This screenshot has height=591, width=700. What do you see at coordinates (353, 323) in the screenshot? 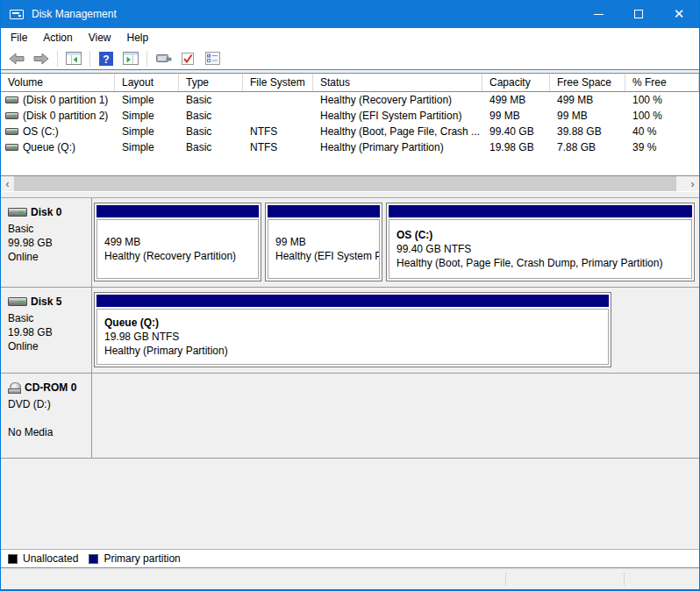
I see `partition-title: Queue (Q:)` at bounding box center [353, 323].